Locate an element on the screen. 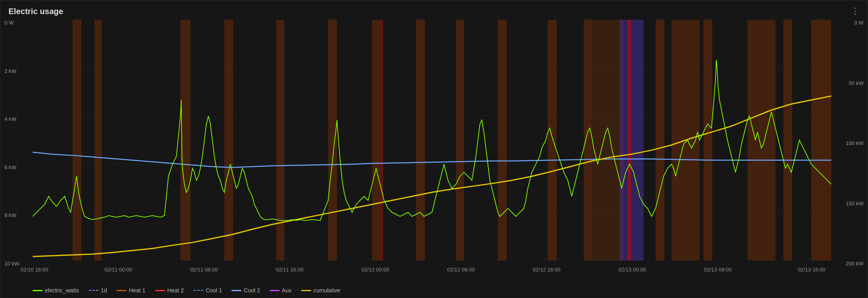  y-left-label-5: 0 W is located at coordinates (19, 23).